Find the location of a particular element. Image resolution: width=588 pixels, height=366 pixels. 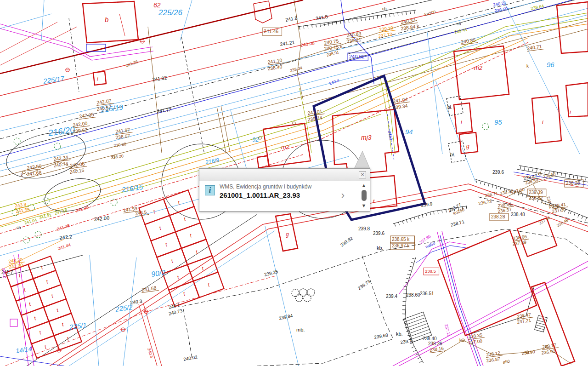

svg-text: 238.49 is located at coordinates (562, 223).